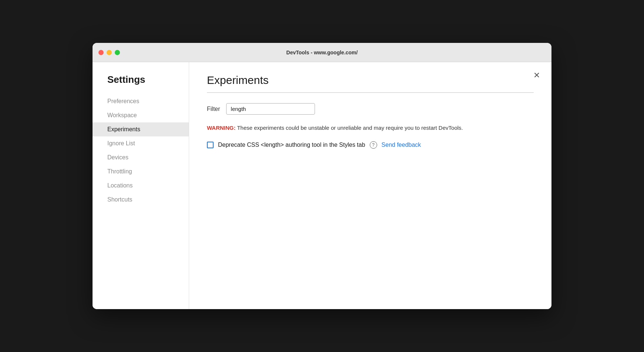  Describe the element at coordinates (370, 92) in the screenshot. I see `section-divider` at that location.